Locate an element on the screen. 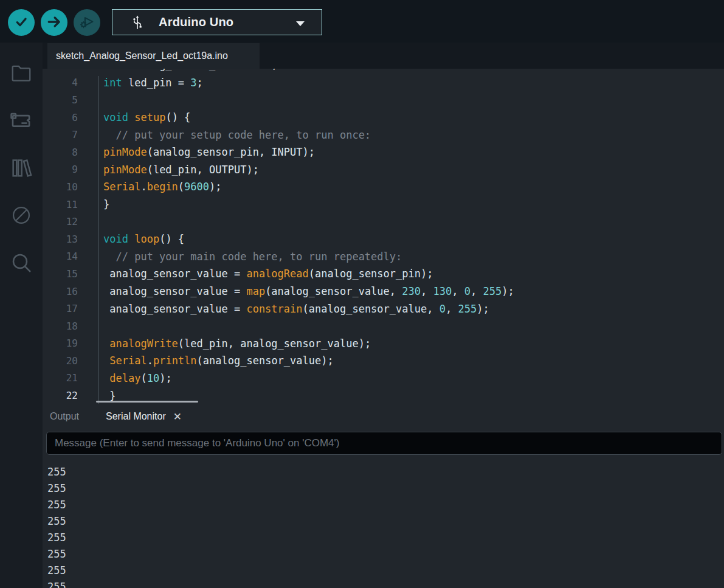  tab-label: sketch_Analog_Sensor_Led_oct19a.ino is located at coordinates (142, 56).